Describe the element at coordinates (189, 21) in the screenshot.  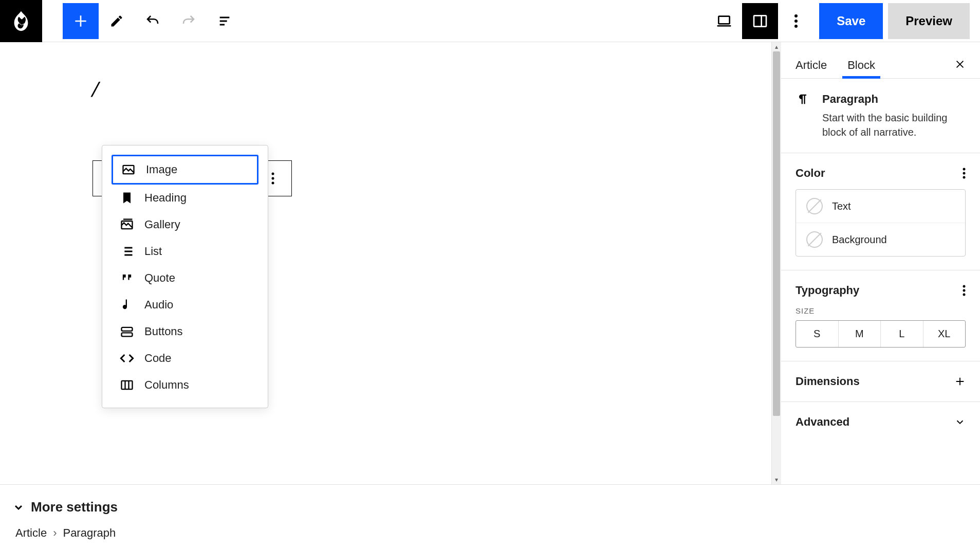
I see `redo-icon` at that location.